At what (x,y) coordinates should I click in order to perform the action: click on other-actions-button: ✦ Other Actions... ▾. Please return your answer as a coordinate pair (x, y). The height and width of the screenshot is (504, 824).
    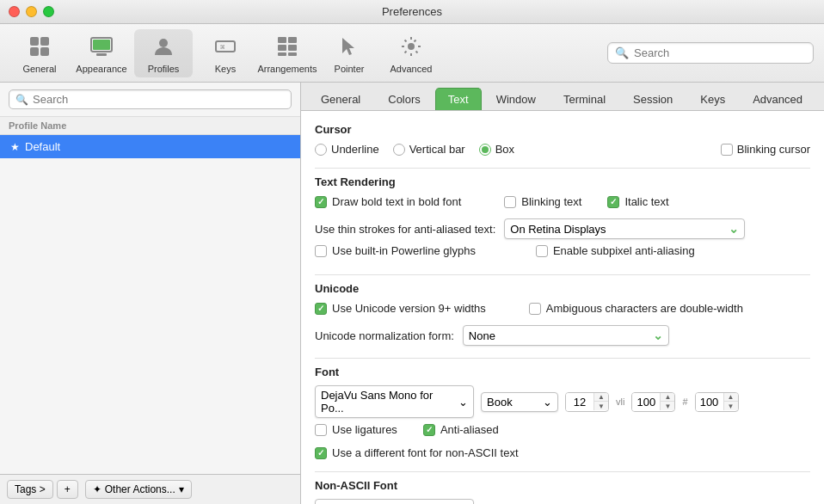
    Looking at the image, I should click on (138, 489).